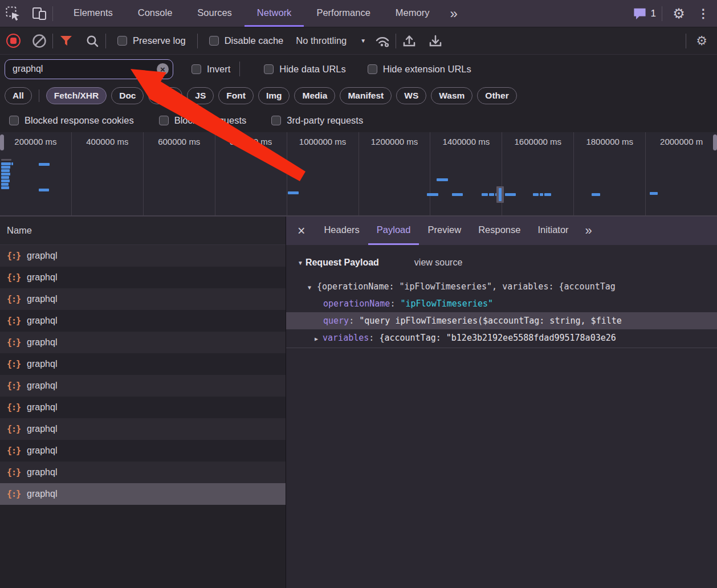 Image resolution: width=717 pixels, height=588 pixels. Describe the element at coordinates (445, 231) in the screenshot. I see `details-tab-preview: Preview` at that location.